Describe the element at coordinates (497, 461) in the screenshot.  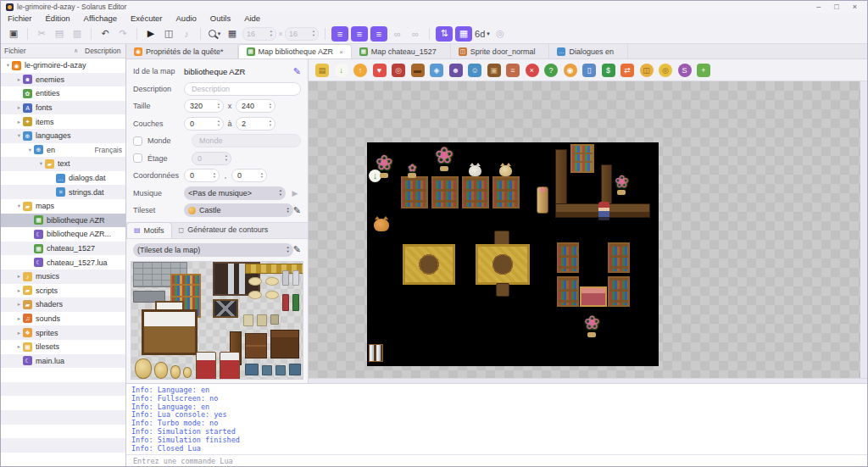
I see `lua-command-input` at that location.